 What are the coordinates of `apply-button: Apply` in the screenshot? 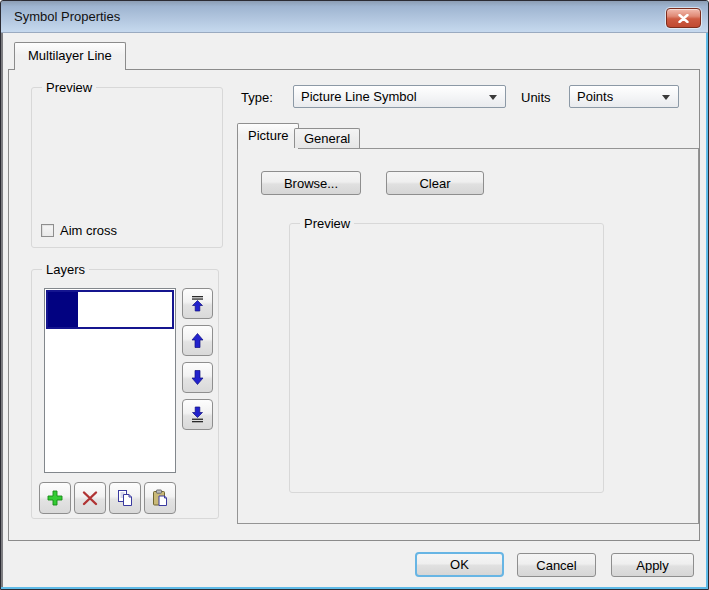 It's located at (652, 565).